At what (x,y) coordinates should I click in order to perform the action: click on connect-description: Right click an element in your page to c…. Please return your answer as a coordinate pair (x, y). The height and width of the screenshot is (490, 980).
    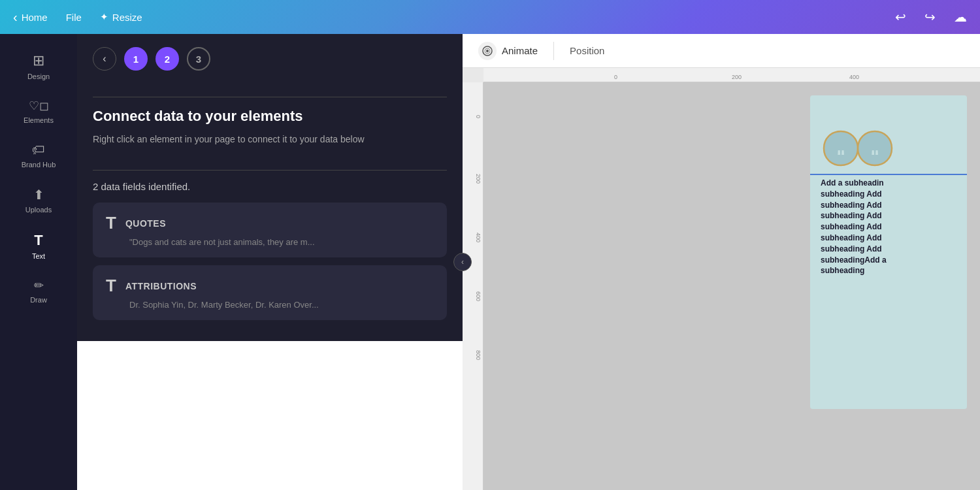
    Looking at the image, I should click on (270, 140).